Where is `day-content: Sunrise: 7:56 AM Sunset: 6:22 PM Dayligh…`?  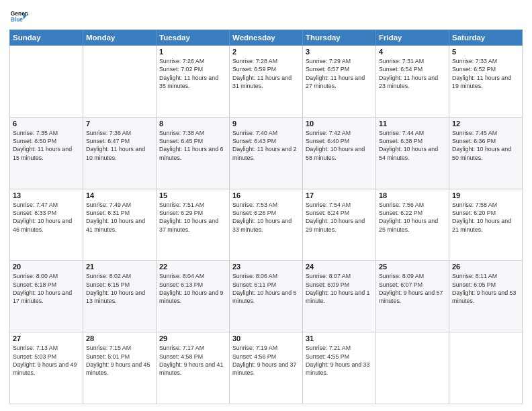 day-content: Sunrise: 7:56 AM Sunset: 6:22 PM Dayligh… is located at coordinates (412, 218).